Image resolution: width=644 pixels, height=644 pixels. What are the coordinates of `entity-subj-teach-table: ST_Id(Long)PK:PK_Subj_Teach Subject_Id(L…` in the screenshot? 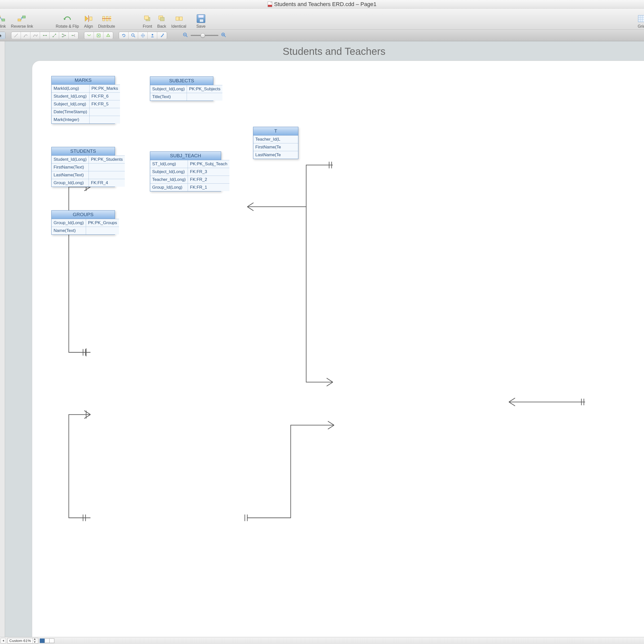 It's located at (190, 176).